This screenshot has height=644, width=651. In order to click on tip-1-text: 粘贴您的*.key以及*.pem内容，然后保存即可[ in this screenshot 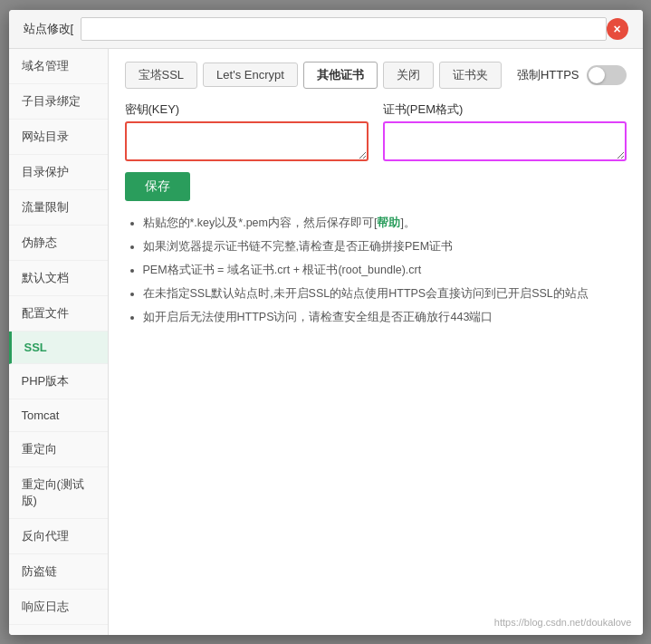, I will do `click(261, 223)`.